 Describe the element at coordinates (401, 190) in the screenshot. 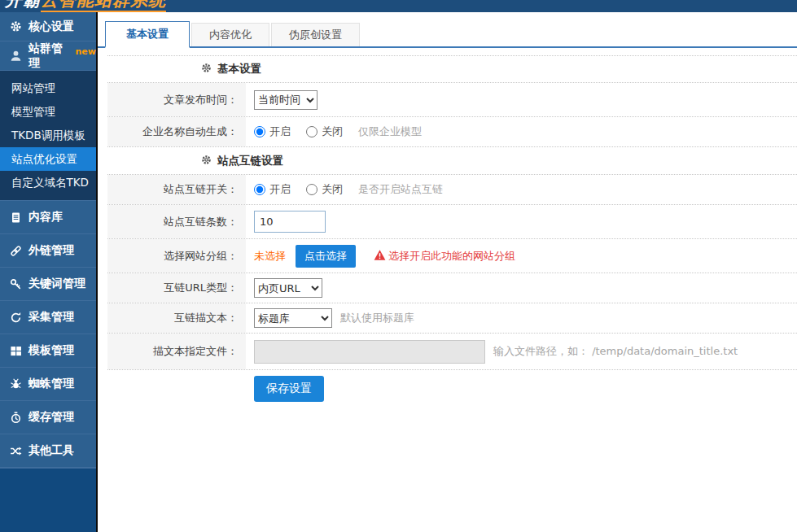

I see `interlink-switch-hint: 是否开启站点互链` at that location.